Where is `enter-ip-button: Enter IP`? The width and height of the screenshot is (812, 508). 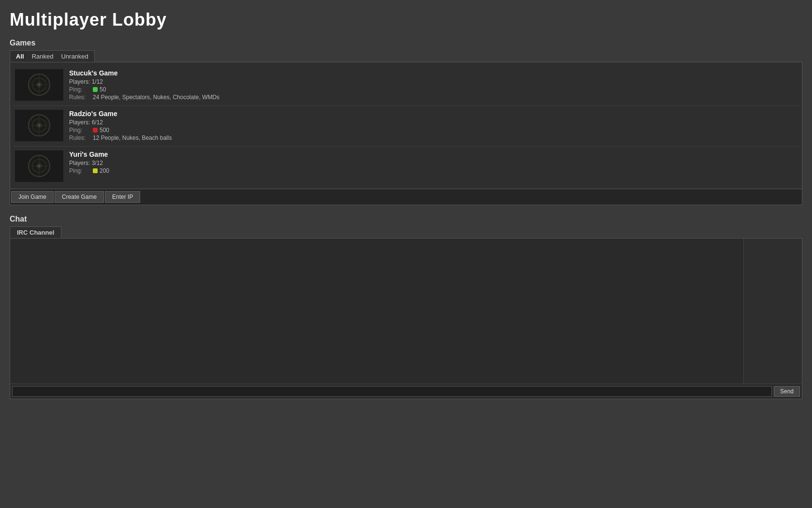
enter-ip-button: Enter IP is located at coordinates (123, 197).